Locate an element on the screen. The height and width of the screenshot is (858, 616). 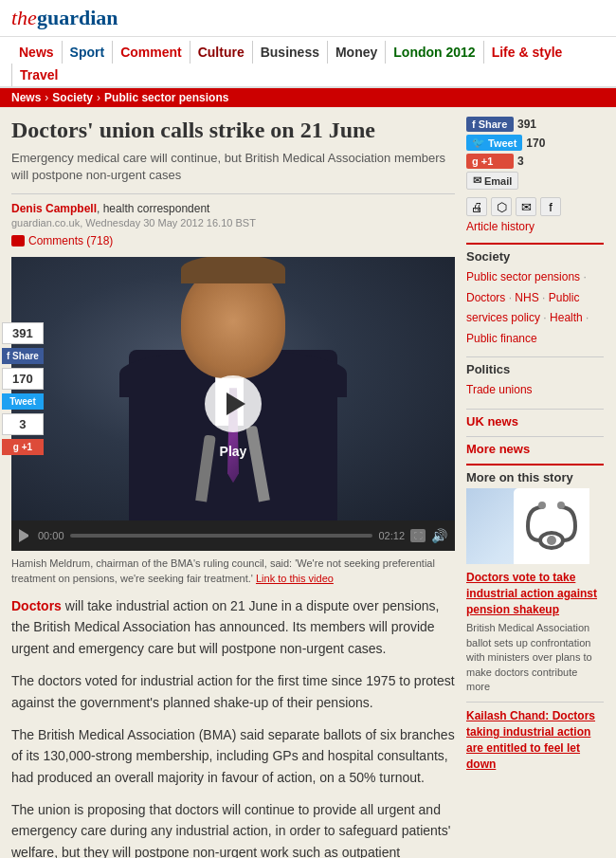
body-para-3: The British Medical Association (BMA) sa… is located at coordinates (233, 757).